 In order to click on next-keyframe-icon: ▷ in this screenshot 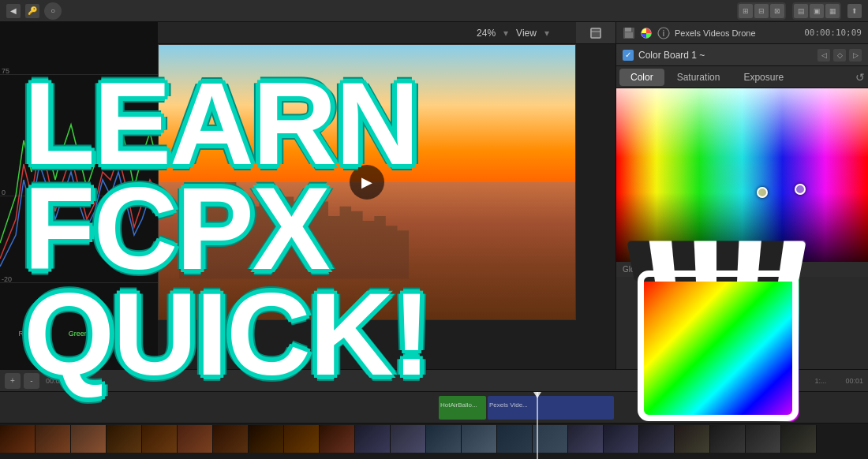, I will do `click(855, 55)`.